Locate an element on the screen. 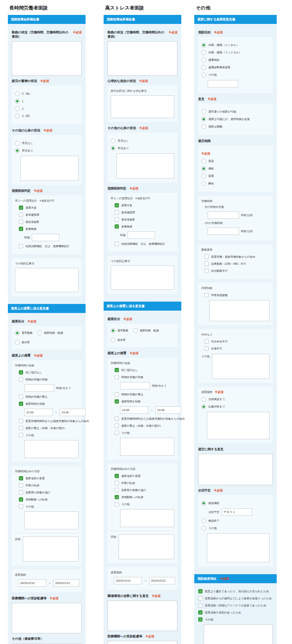 This screenshot has height=644, width=292. range-from-input is located at coordinates (32, 583).